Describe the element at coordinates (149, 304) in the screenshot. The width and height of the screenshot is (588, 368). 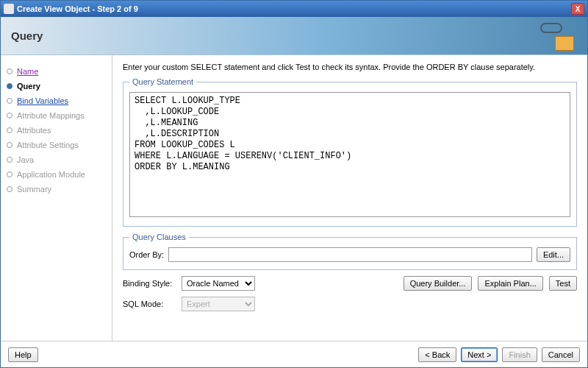
I see `sql-mode-label: SQL Mode:` at that location.